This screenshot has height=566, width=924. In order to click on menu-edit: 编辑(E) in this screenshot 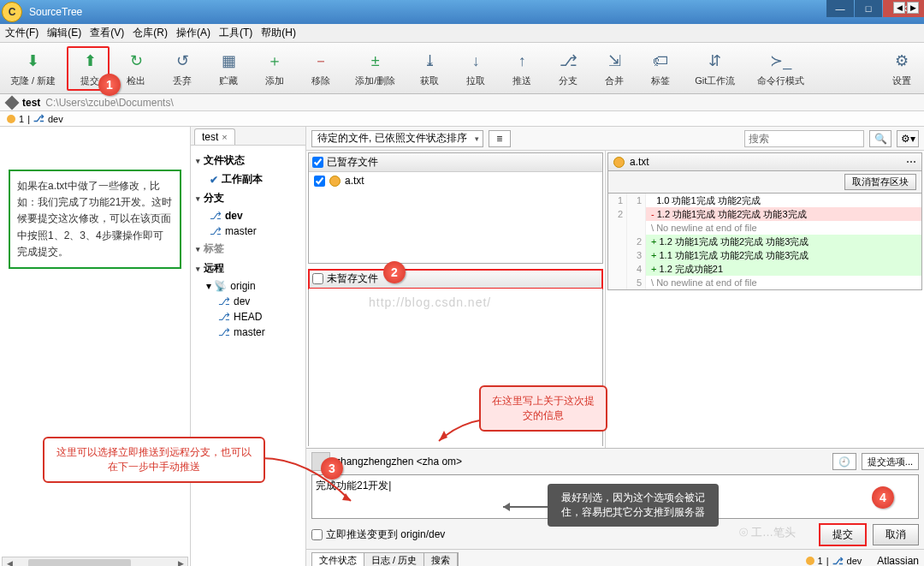, I will do `click(64, 33)`.